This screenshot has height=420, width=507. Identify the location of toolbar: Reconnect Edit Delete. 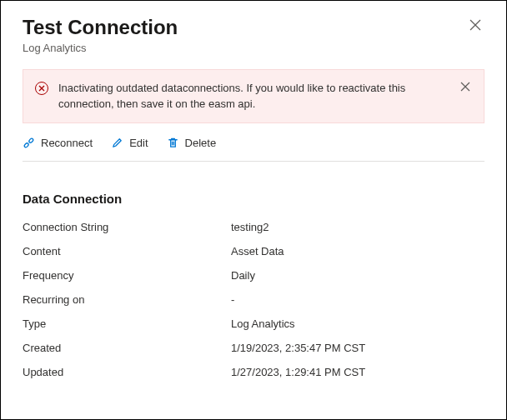
(254, 148).